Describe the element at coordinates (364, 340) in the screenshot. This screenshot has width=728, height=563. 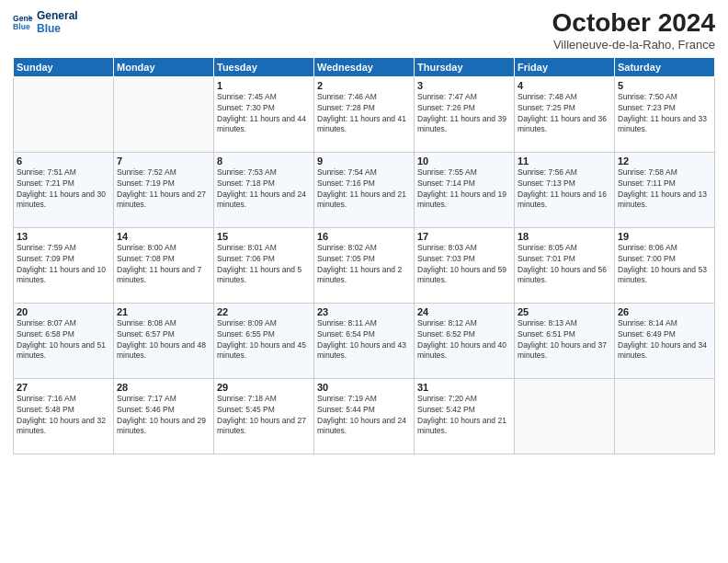
I see `calendar-cell: 23 Sunrise: 8:11 AM Sunset: 6:54 PM Dayl…` at that location.